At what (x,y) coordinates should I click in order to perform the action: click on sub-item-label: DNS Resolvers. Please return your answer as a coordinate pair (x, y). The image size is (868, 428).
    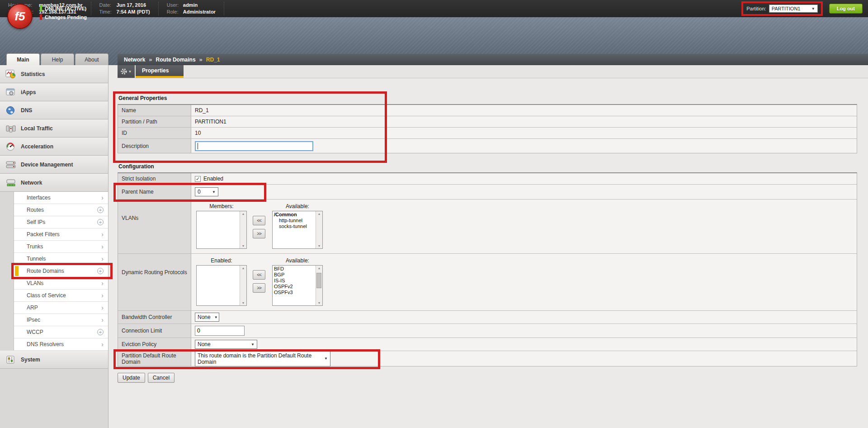
    Looking at the image, I should click on (45, 344).